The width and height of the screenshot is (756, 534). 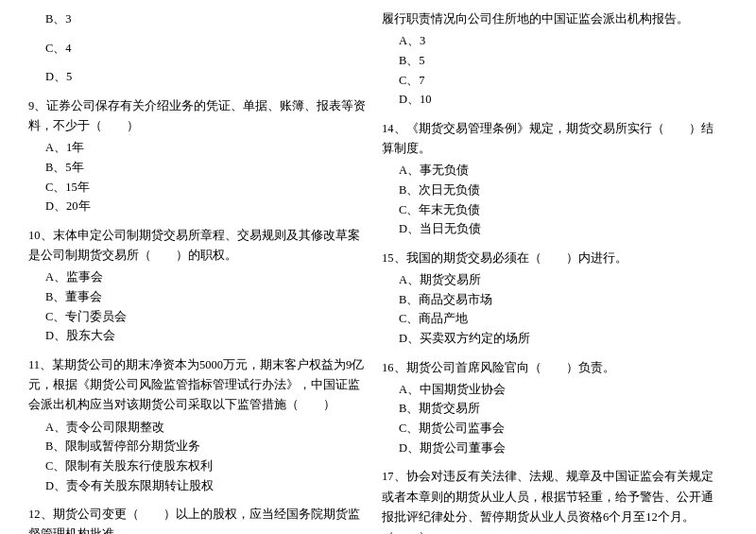 I want to click on q10-opt-d: D、股东大会, so click(x=198, y=336).